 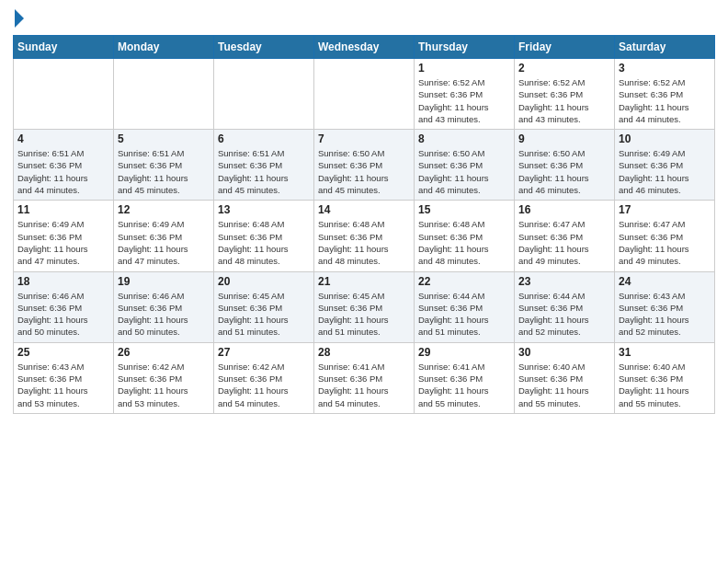 I want to click on calendar-cell: 19Sunrise: 6:46 AMSunset: 6:36 PMDayligh…, so click(x=164, y=307).